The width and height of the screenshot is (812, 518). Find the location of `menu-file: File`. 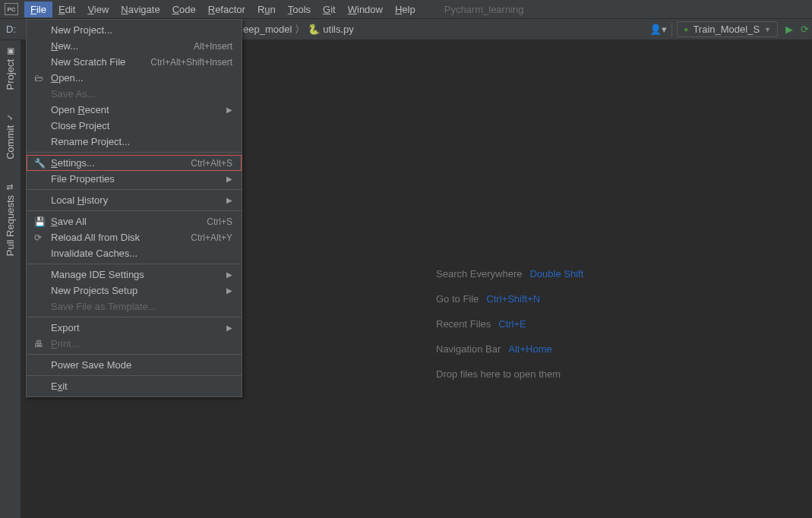

menu-file: File is located at coordinates (38, 9).